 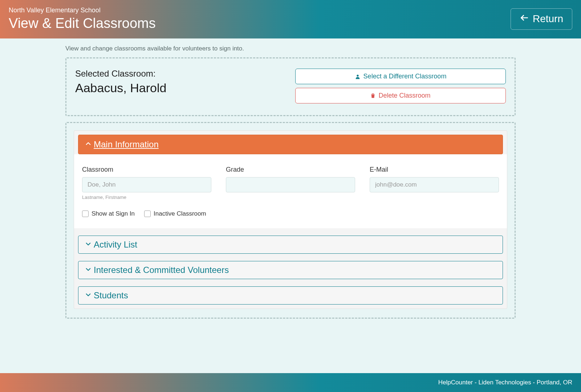 I want to click on email-input, so click(x=434, y=185).